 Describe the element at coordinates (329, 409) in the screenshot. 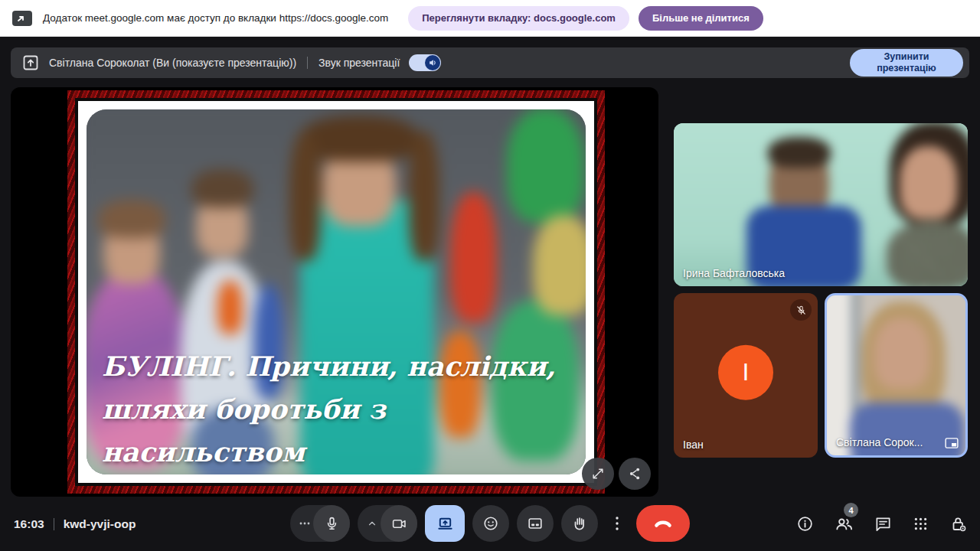

I see `slide-title: БУЛІНГ. Причини, наслідки, шляхи боротьб…` at that location.